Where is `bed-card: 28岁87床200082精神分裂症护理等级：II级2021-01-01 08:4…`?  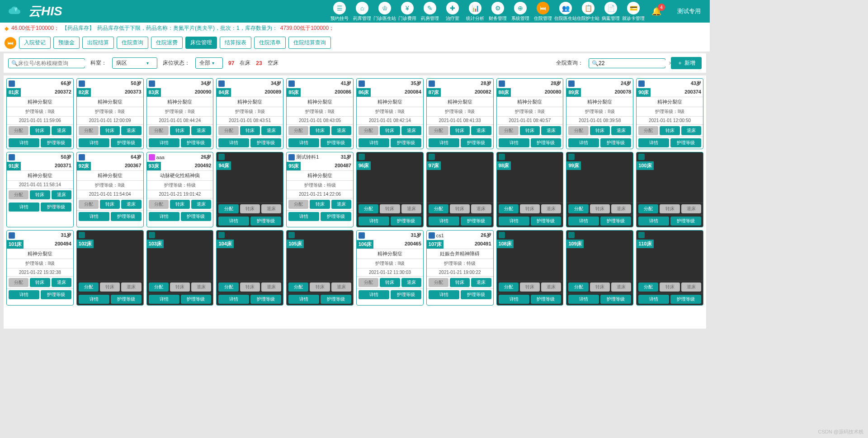 bed-card: 28岁87床200082精神分裂症护理等级：II级2021-01-01 08:4… is located at coordinates (460, 114).